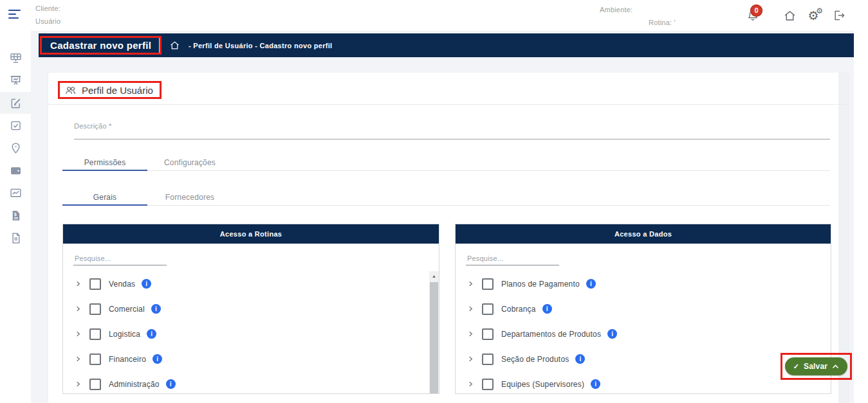  What do you see at coordinates (15, 238) in the screenshot?
I see `sidebar-item-document` at bounding box center [15, 238].